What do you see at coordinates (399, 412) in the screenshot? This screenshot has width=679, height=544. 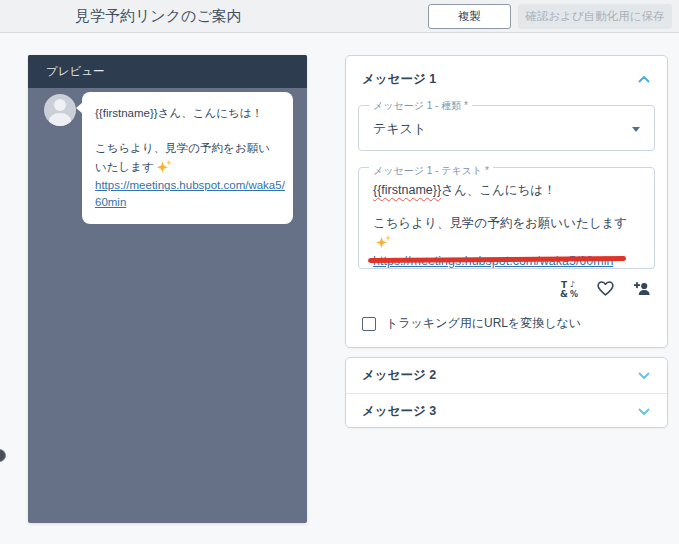 I see `message3-title: メッセージ 3` at bounding box center [399, 412].